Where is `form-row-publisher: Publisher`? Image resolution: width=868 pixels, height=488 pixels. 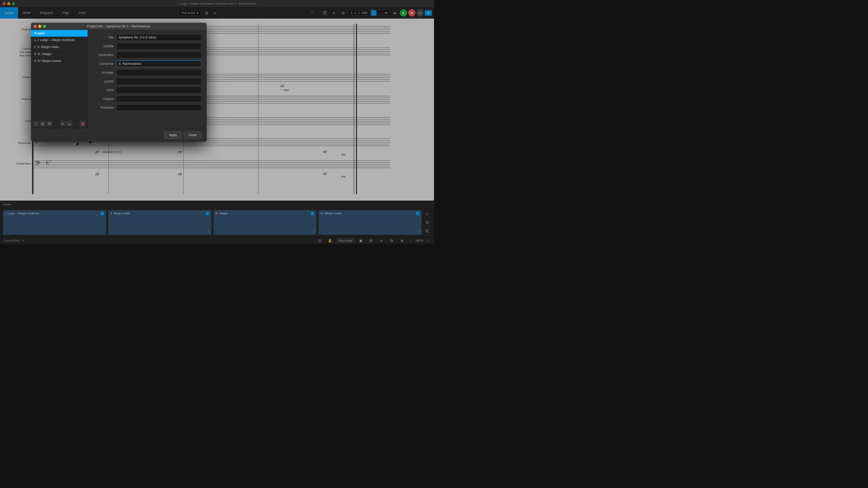
form-row-publisher: Publisher is located at coordinates (147, 108).